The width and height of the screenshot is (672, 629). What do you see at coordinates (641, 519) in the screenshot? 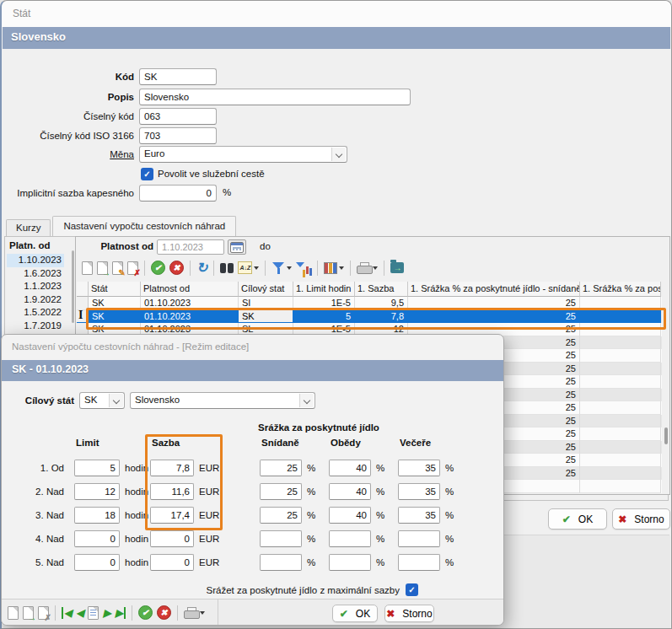
I see `storno-button: ✖ Storno` at bounding box center [641, 519].